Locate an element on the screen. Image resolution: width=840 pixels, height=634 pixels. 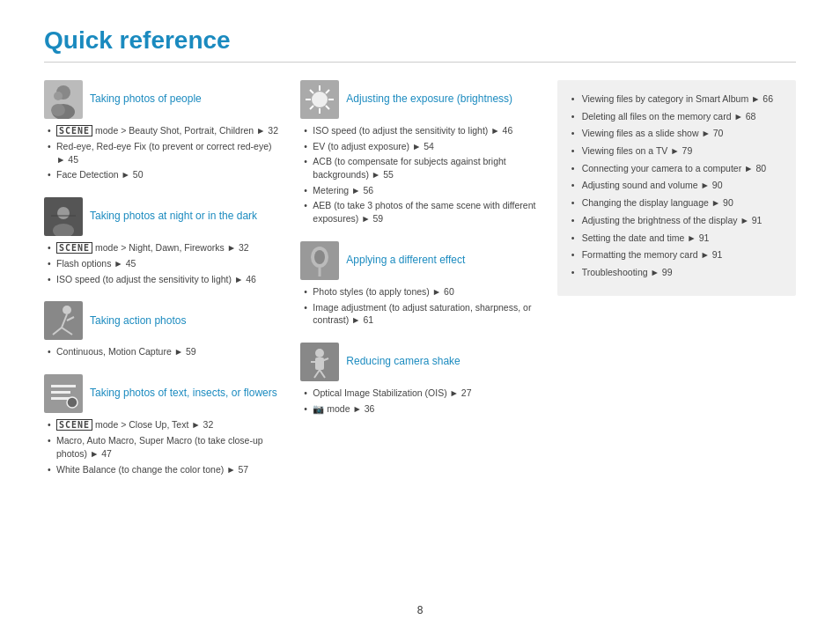
section-header-exposure: Adjusting the exposure (brightness) is located at coordinates (419, 100).